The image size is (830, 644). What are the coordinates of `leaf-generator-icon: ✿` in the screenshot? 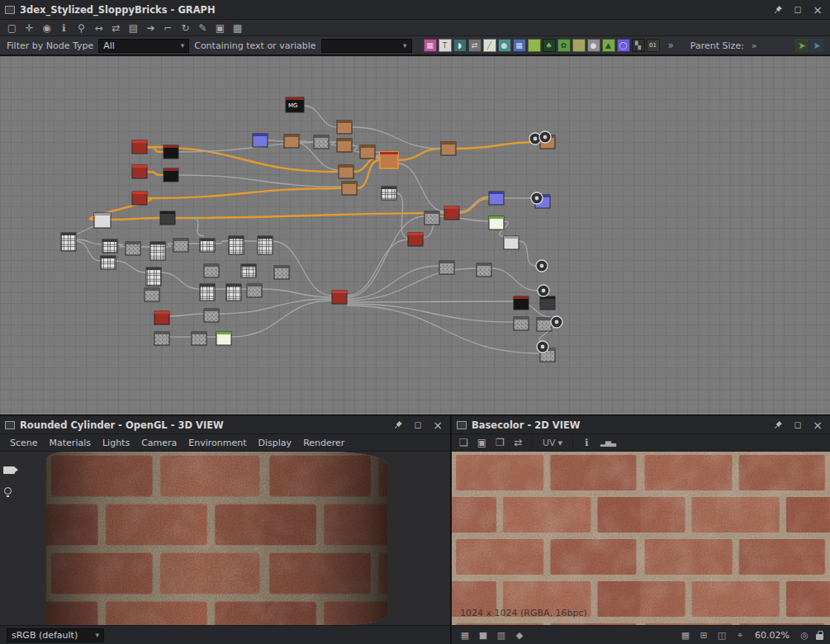 It's located at (564, 45).